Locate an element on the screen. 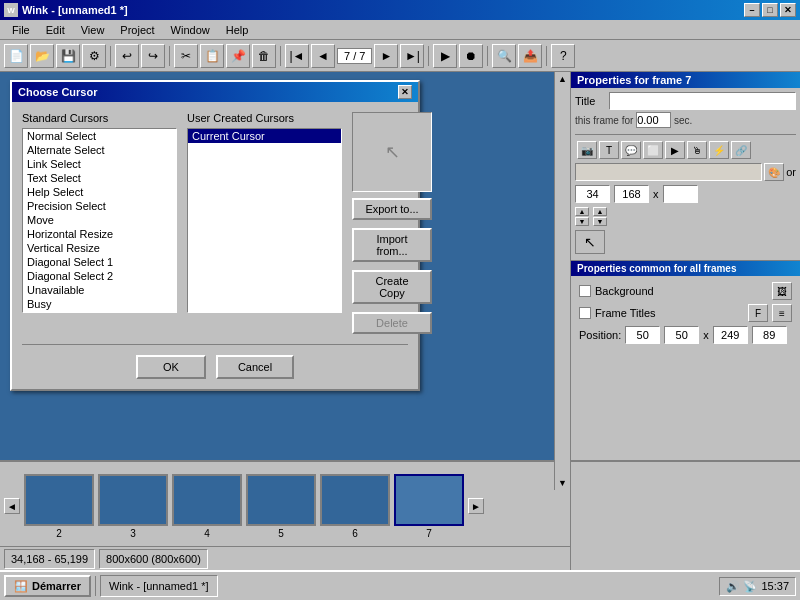 This screenshot has height=600, width=800. create-copy-button: Create Copy is located at coordinates (392, 287).